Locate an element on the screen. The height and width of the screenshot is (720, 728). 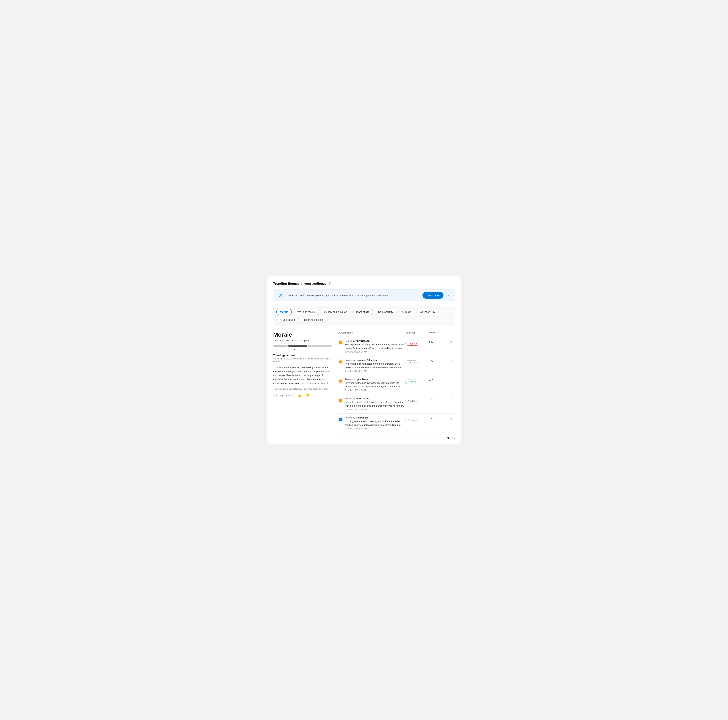
bar-positive is located at coordinates (320, 346).